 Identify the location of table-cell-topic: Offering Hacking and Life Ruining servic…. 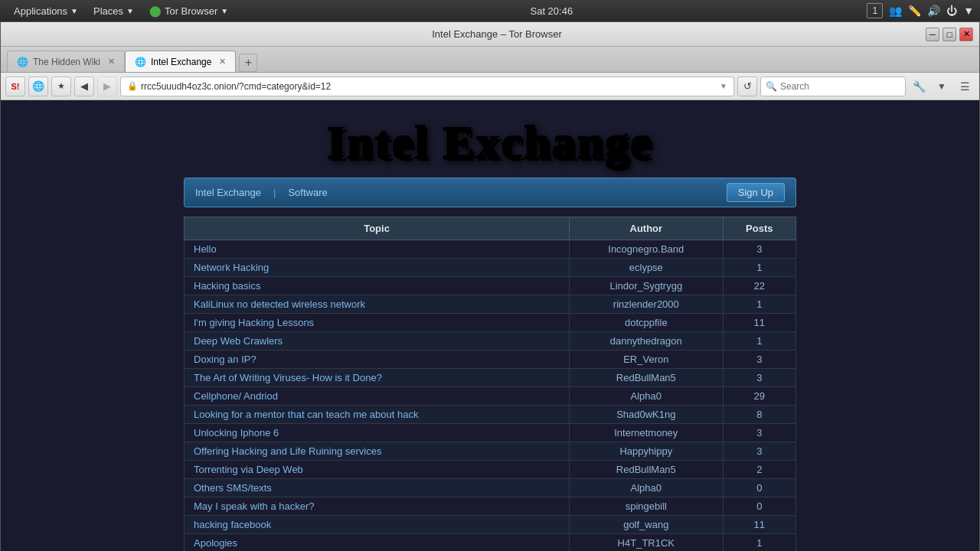
(377, 452).